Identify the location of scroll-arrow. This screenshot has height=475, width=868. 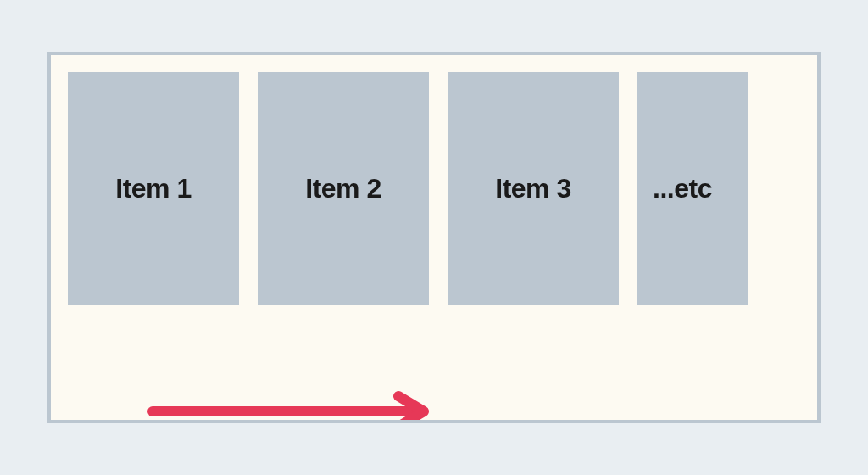
(290, 407).